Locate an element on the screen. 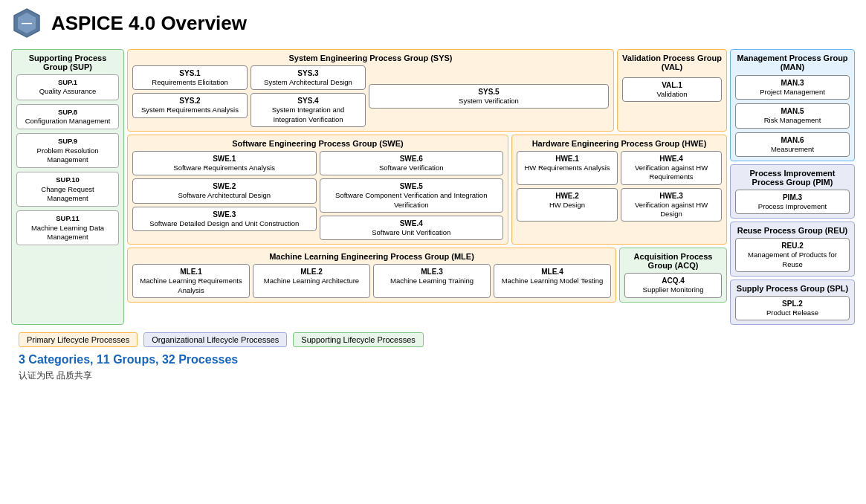 The image size is (866, 504). hwe1-box: HWE.1 HW Requirements Analysis is located at coordinates (567, 168).